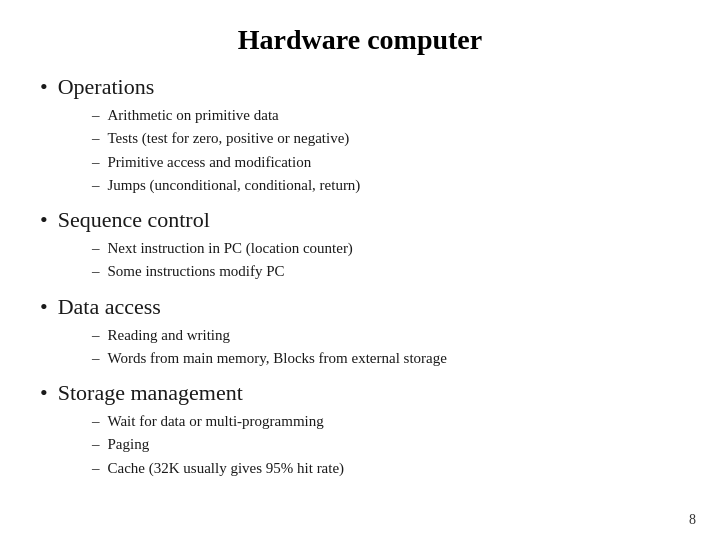 The height and width of the screenshot is (540, 720). What do you see at coordinates (216, 422) in the screenshot?
I see `sub-item-text: Wait for data or multi-programming` at bounding box center [216, 422].